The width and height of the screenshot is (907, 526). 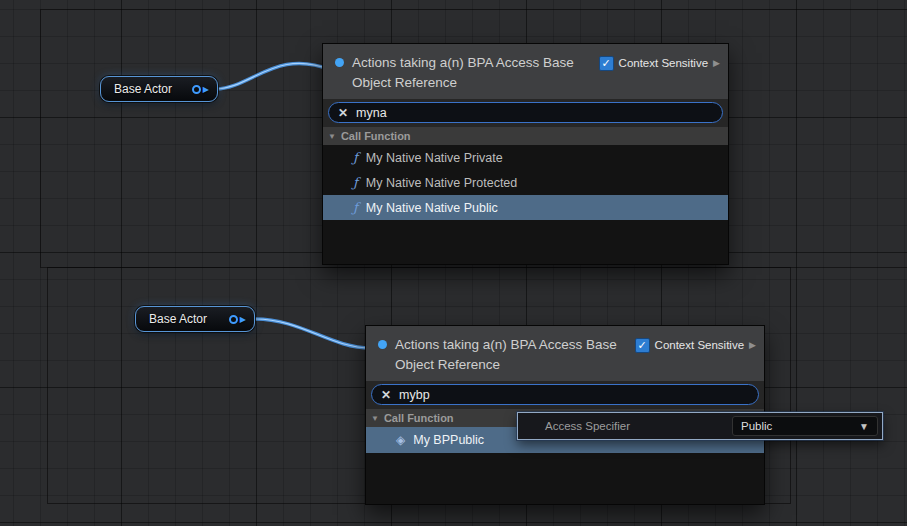 What do you see at coordinates (313, 334) in the screenshot?
I see `wire-bottom` at bounding box center [313, 334].